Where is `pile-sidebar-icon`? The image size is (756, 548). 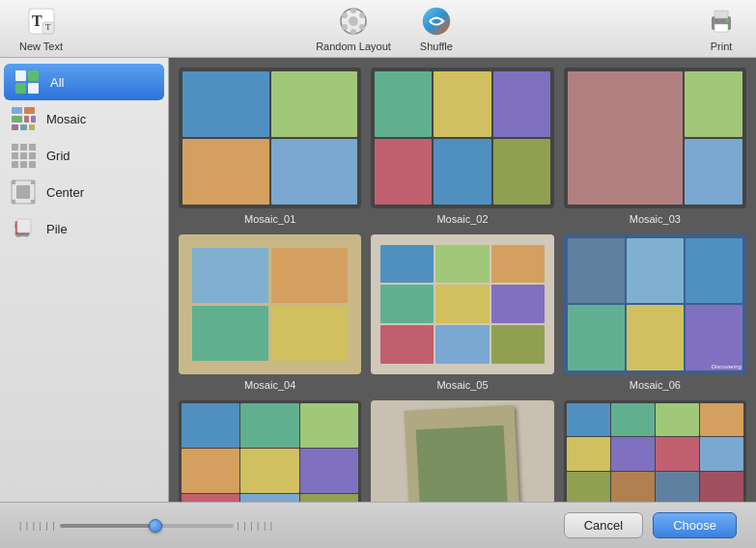 pile-sidebar-icon is located at coordinates (23, 229).